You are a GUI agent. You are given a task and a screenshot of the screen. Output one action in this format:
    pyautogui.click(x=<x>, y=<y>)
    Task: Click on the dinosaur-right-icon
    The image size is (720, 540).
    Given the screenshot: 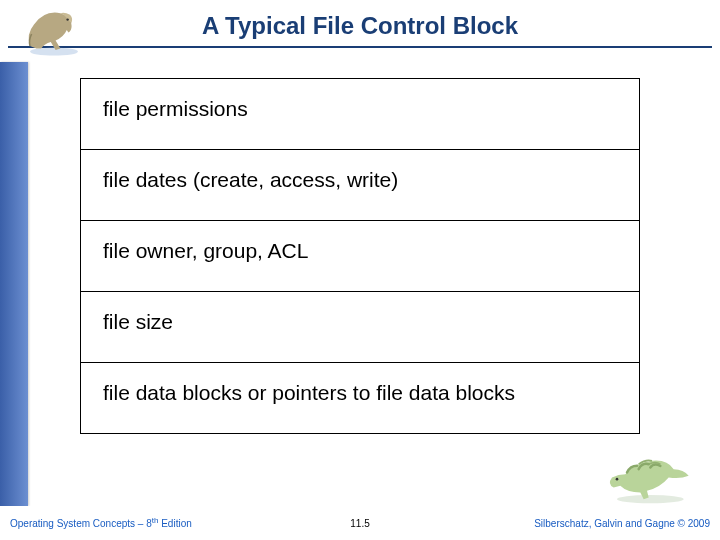 What is the action you would take?
    pyautogui.click(x=652, y=475)
    